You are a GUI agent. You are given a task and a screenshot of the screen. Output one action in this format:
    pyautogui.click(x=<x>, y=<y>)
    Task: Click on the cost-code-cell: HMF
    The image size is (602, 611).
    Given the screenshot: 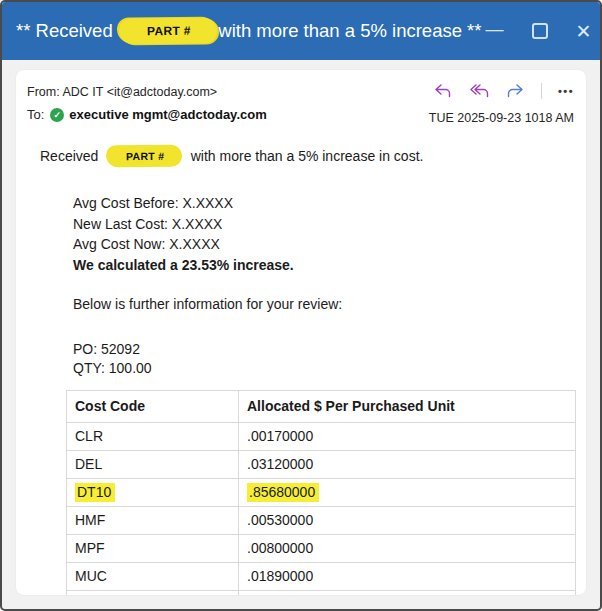 What is the action you would take?
    pyautogui.click(x=153, y=521)
    